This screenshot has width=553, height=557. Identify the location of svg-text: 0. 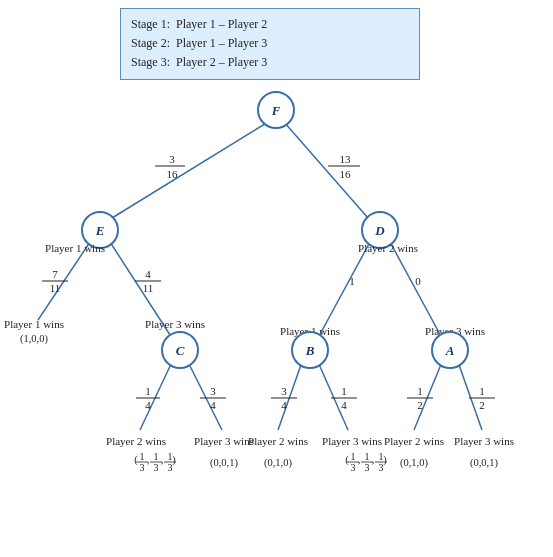
(418, 281).